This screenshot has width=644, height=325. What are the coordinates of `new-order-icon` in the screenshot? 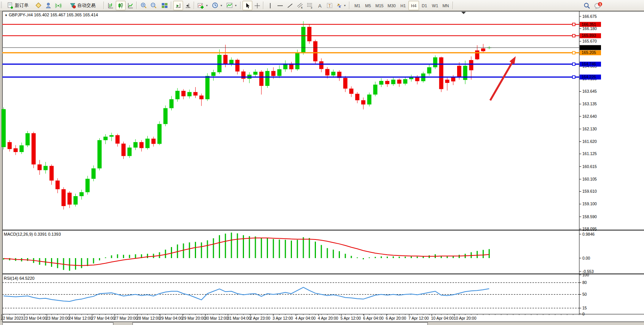 It's located at (11, 5).